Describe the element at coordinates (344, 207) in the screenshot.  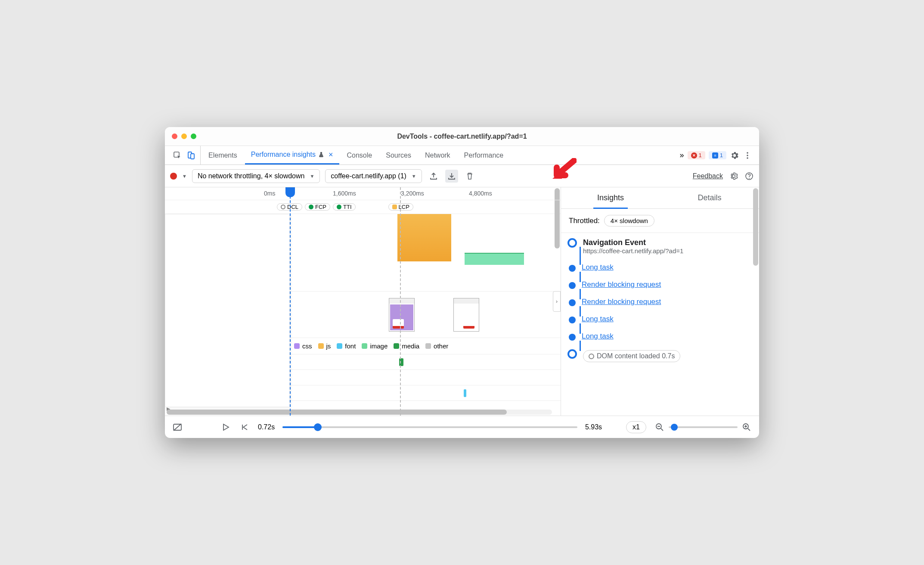
I see `marker-tti: TTI` at that location.